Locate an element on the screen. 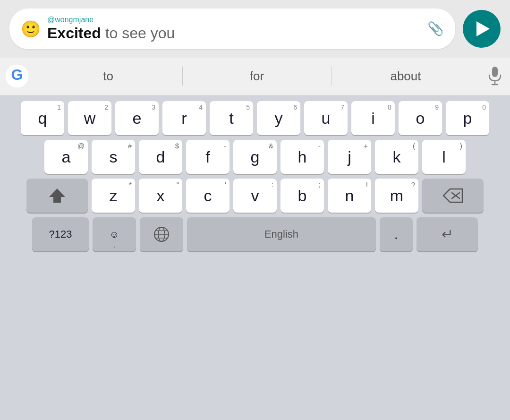 Image resolution: width=510 pixels, height=420 pixels. period-key: . is located at coordinates (396, 234).